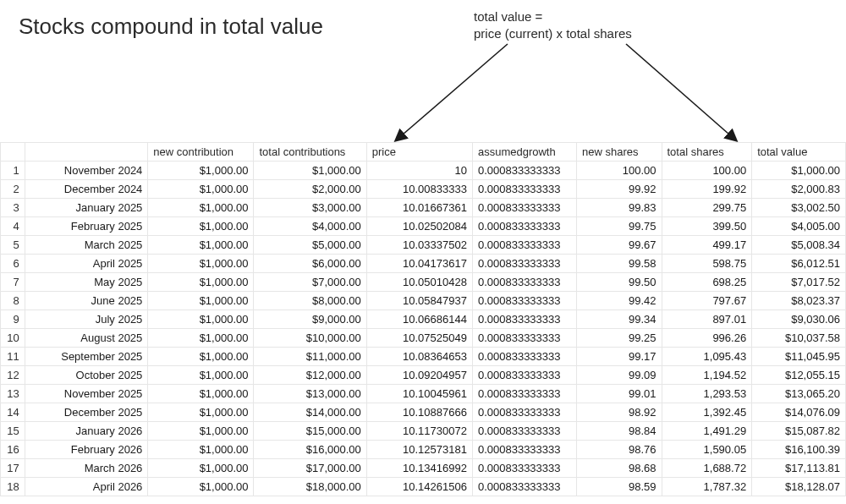 This screenshot has height=504, width=846. Describe the element at coordinates (707, 189) in the screenshot. I see `cell-total-shares: 199.92` at that location.